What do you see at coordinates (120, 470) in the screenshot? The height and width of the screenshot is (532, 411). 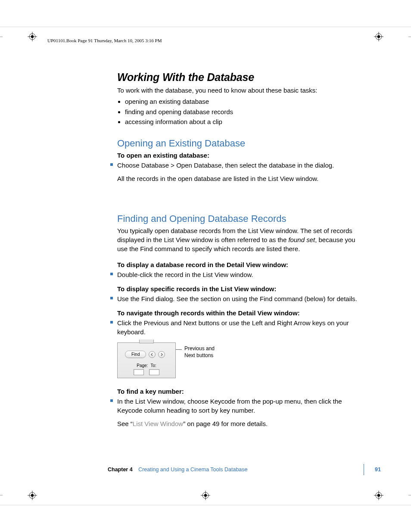 I see `chapter-number: Chapter 4` at bounding box center [120, 470].